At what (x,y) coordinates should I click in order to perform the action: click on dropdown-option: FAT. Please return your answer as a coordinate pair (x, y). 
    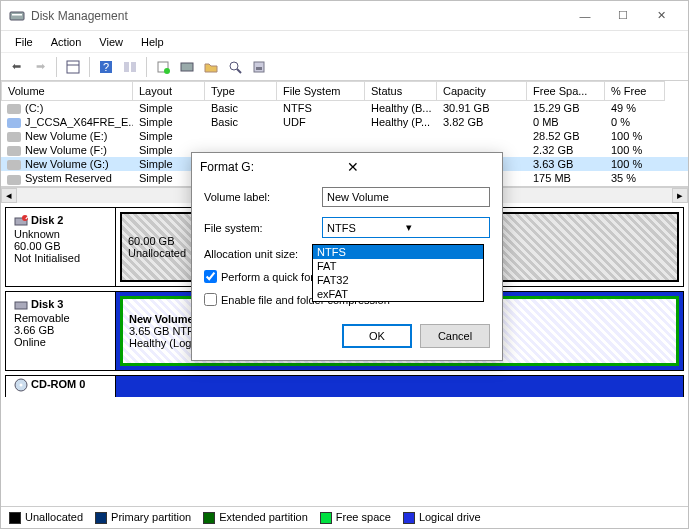
    Looking at the image, I should click on (398, 266).